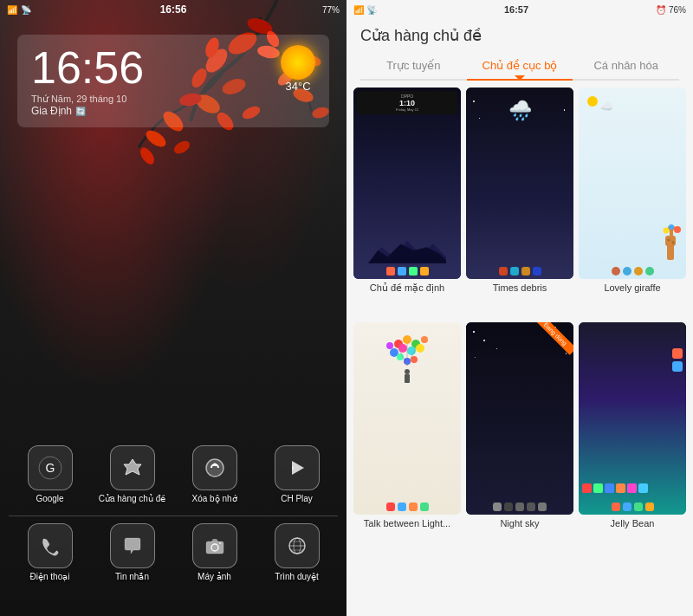 The width and height of the screenshot is (693, 616). Describe the element at coordinates (520, 418) in the screenshot. I see `theme-preview-night: Đang dùng` at that location.